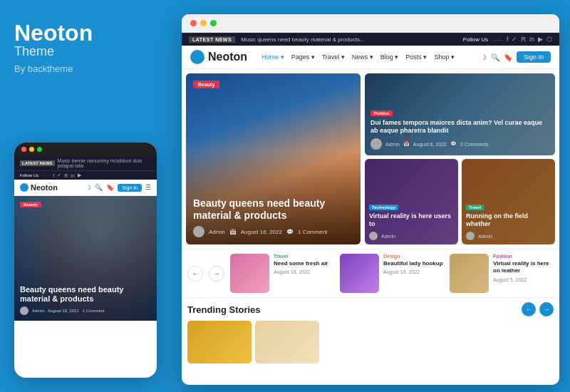  Describe the element at coordinates (86, 150) in the screenshot. I see `mobile-dots` at that location.